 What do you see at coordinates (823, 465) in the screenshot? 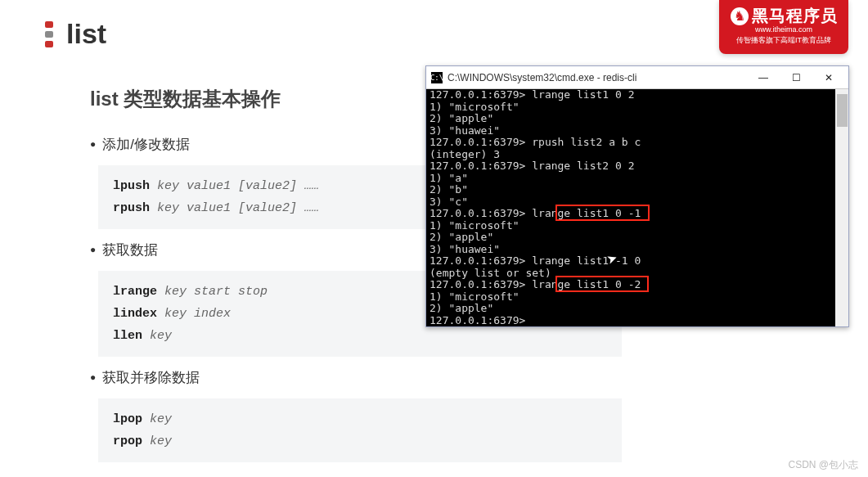
I see `watermark: CSDN @包小志` at bounding box center [823, 465].